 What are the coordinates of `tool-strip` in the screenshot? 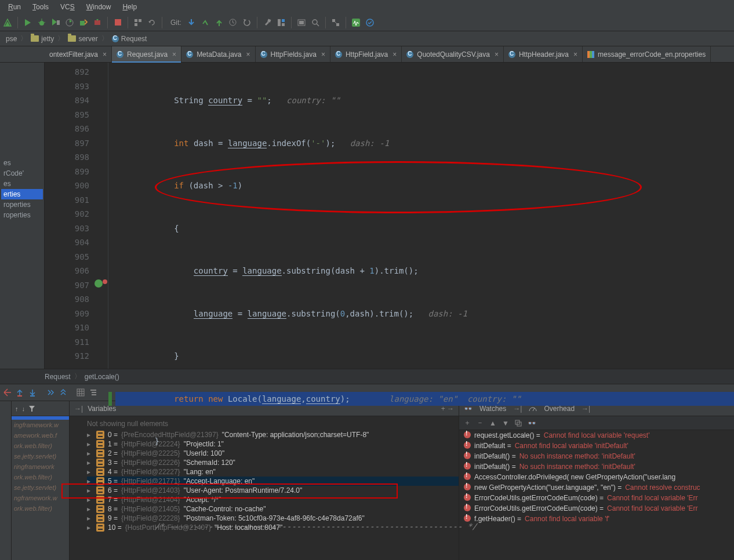 It's located at (6, 481).